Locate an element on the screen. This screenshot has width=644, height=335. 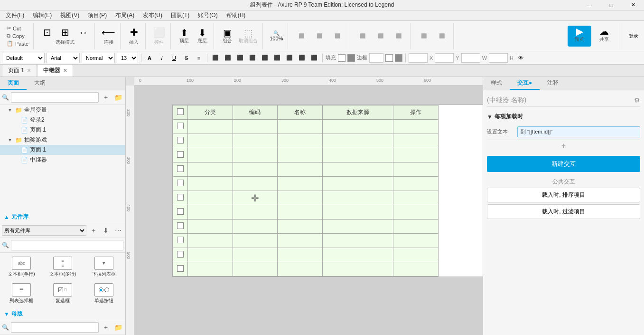
maximize-button: □ is located at coordinates (611, 5).